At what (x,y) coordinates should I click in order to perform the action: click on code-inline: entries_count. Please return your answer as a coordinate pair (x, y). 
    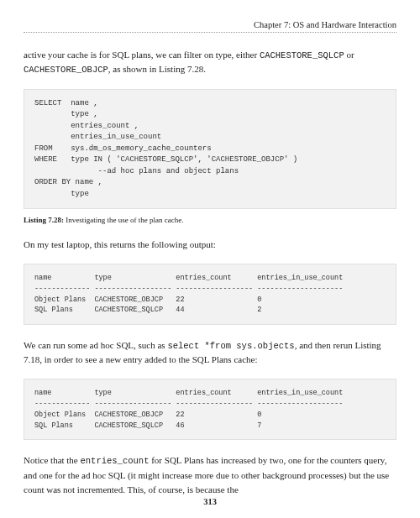
    Looking at the image, I should click on (115, 461).